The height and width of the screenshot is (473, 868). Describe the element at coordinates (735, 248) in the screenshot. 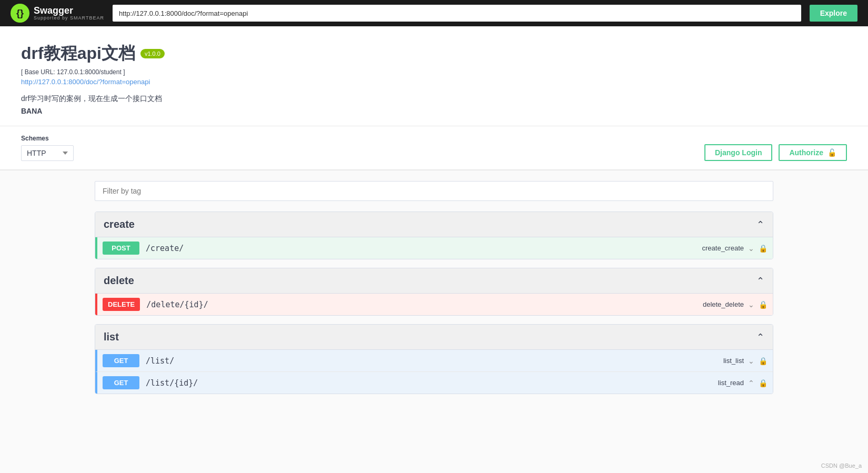

I see `endpoint-right: create_create ⌄ 🔒` at that location.